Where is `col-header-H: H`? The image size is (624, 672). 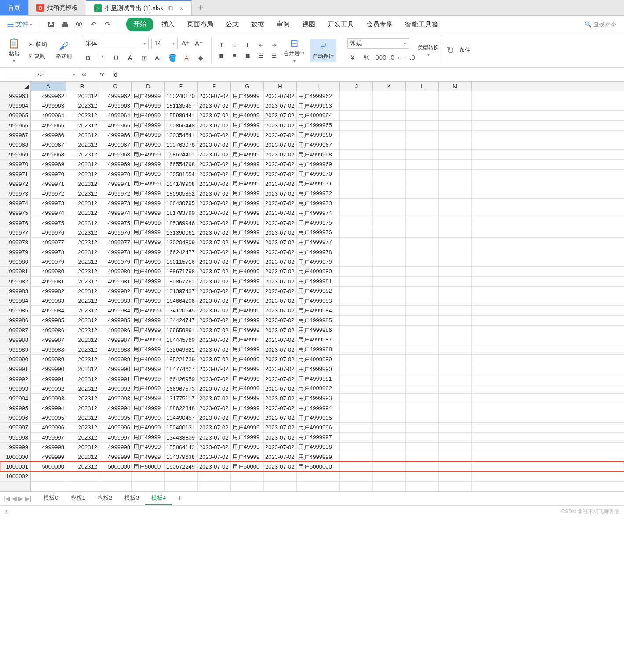
col-header-H: H is located at coordinates (281, 86).